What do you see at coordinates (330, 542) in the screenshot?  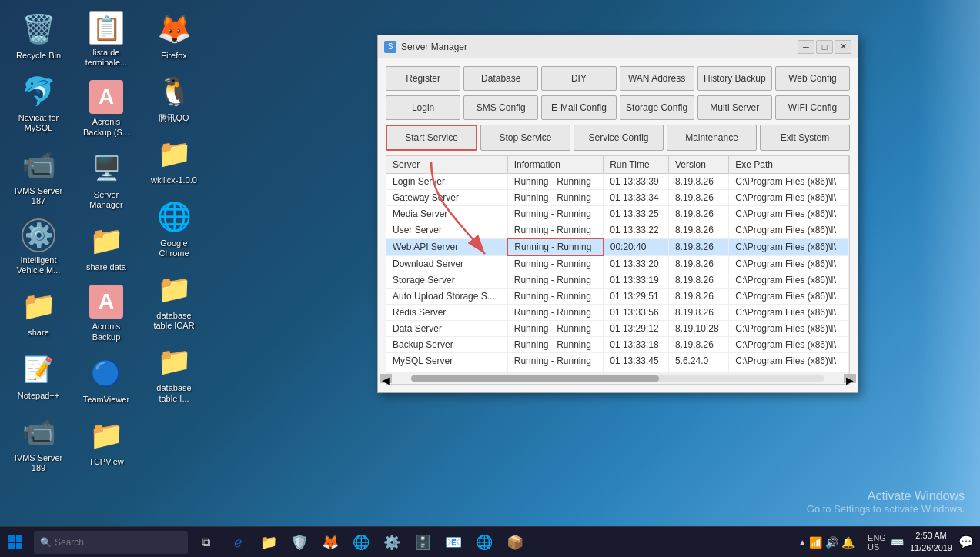 I see `taskbar-firefox-taskbar-icon: 🦊` at bounding box center [330, 542].